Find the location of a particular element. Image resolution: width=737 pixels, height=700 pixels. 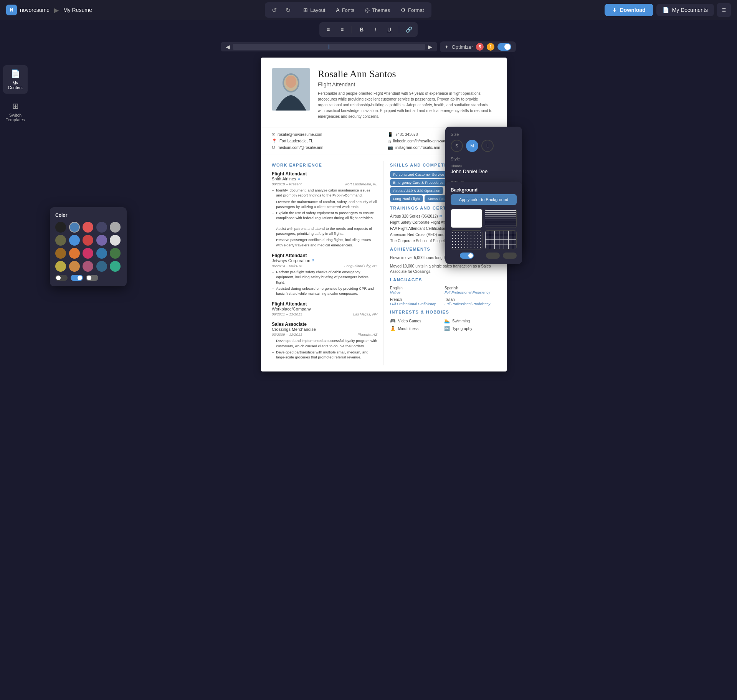

contact-email: ✉ rosalie@novoresume.com is located at coordinates (326, 134).